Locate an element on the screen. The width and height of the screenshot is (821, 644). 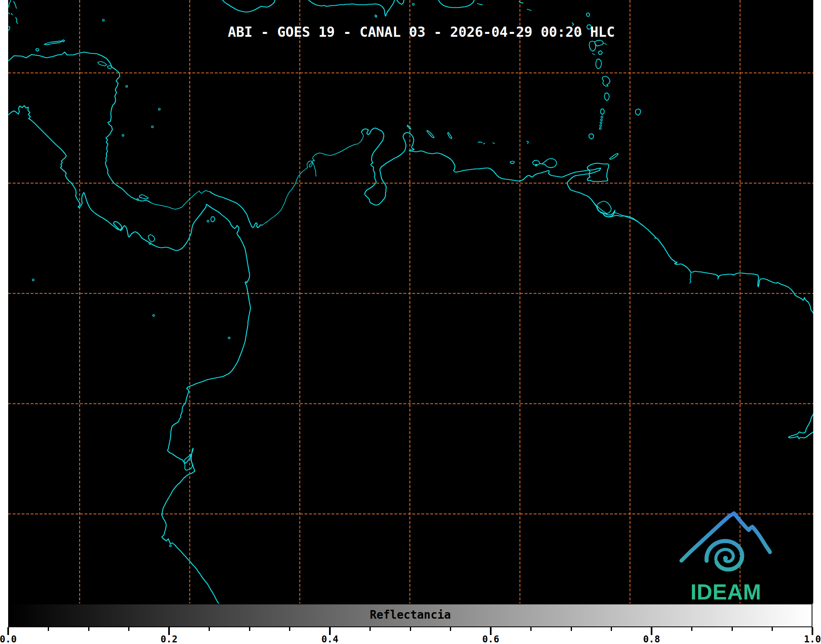
colorbar: Reflectancia is located at coordinates (410, 615).